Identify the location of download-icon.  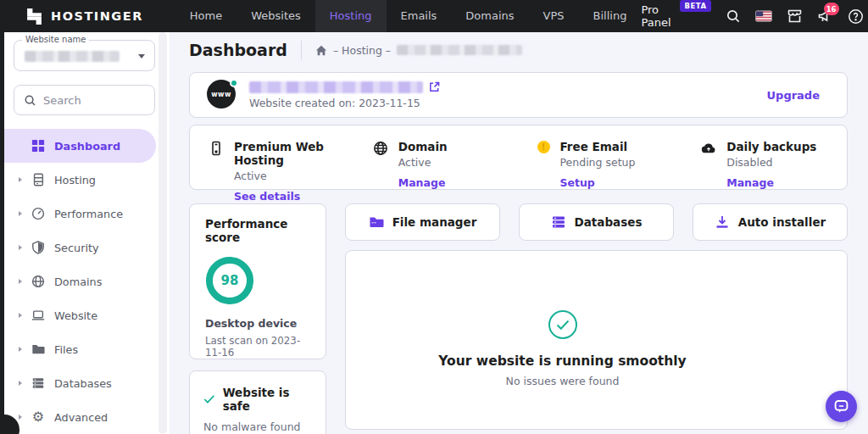
(722, 222).